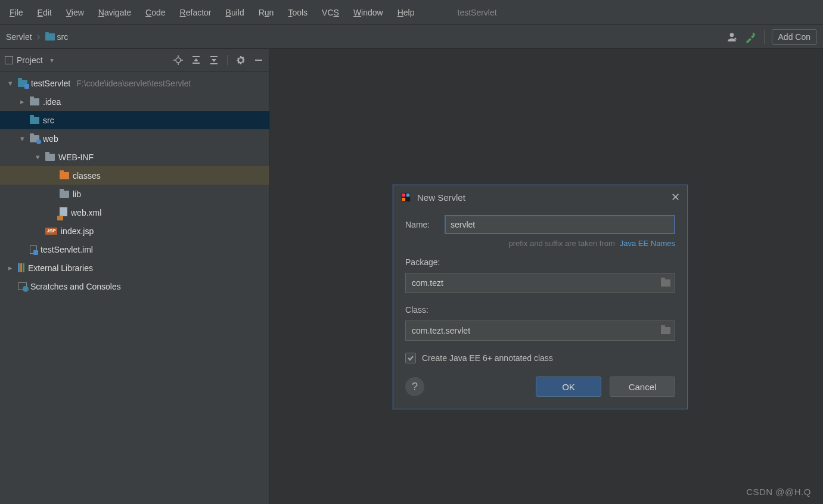 This screenshot has width=823, height=504. I want to click on ok-button: OK, so click(569, 387).